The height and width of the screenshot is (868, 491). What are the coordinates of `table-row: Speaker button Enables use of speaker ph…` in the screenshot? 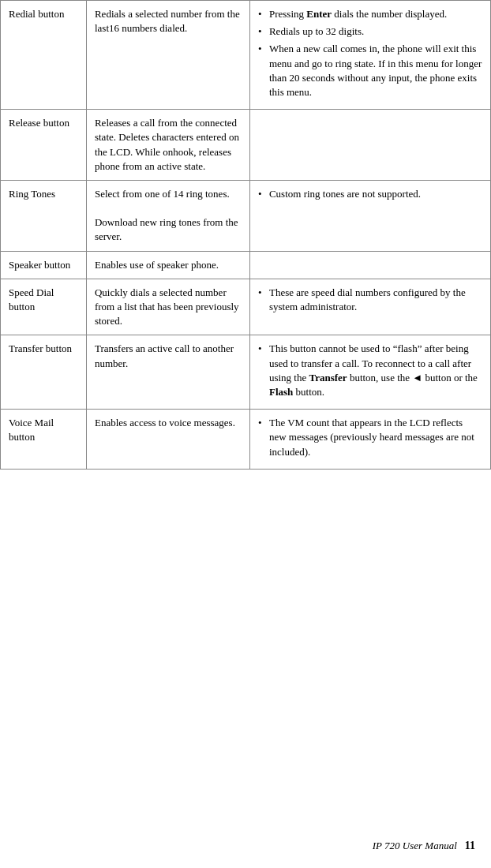 It's located at (246, 265).